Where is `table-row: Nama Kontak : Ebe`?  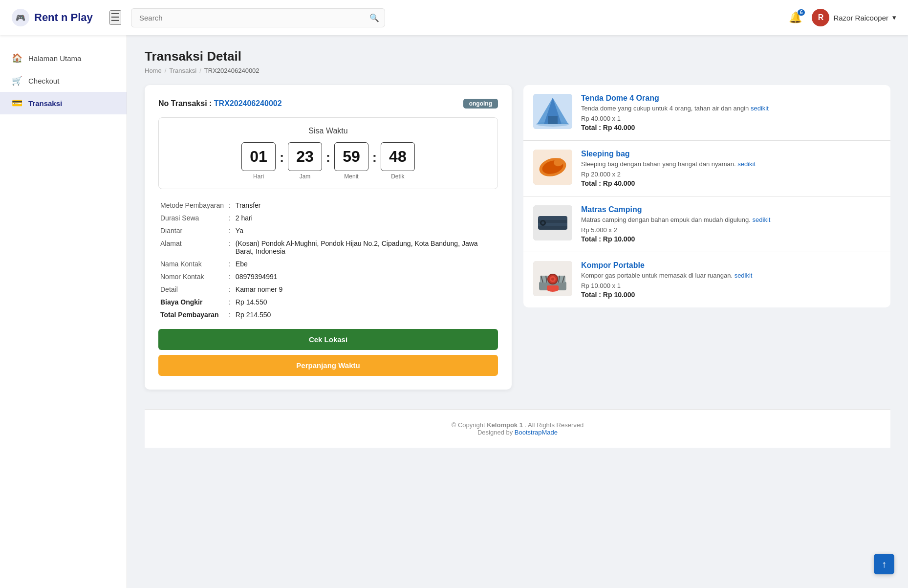 table-row: Nama Kontak : Ebe is located at coordinates (328, 264).